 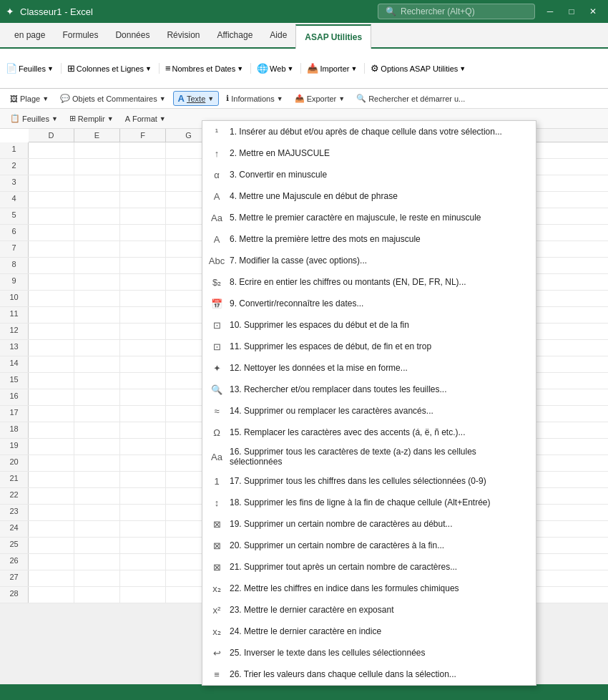 I want to click on tab-affichage: Affichage, so click(x=235, y=35).